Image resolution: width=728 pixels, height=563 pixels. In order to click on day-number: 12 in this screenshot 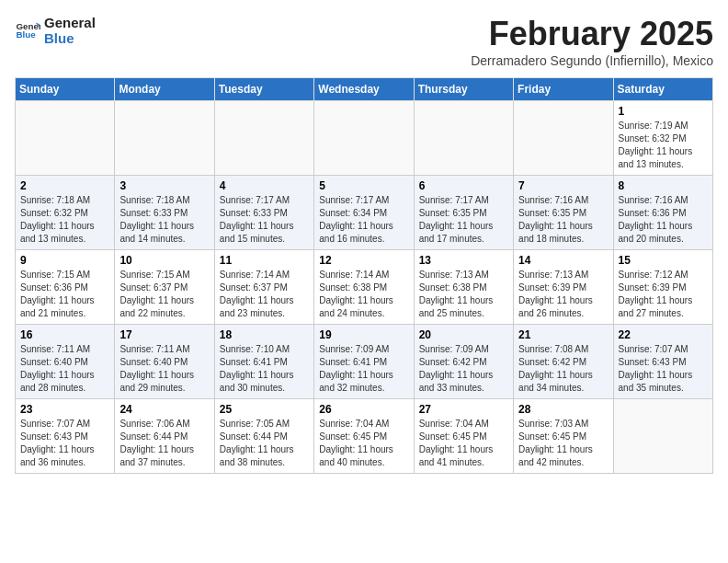, I will do `click(364, 260)`.